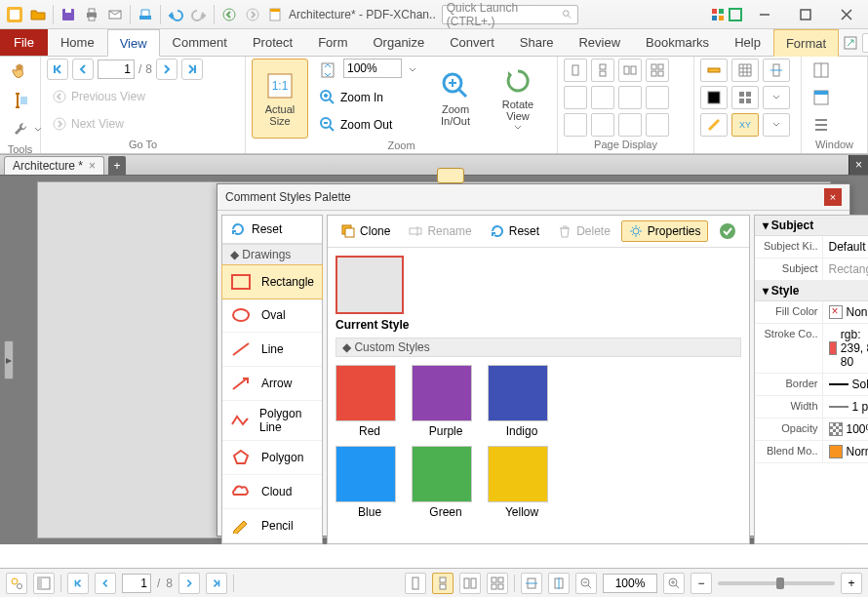 The height and width of the screenshot is (597, 868). I want to click on swatch-indigo: Indigo, so click(522, 402).